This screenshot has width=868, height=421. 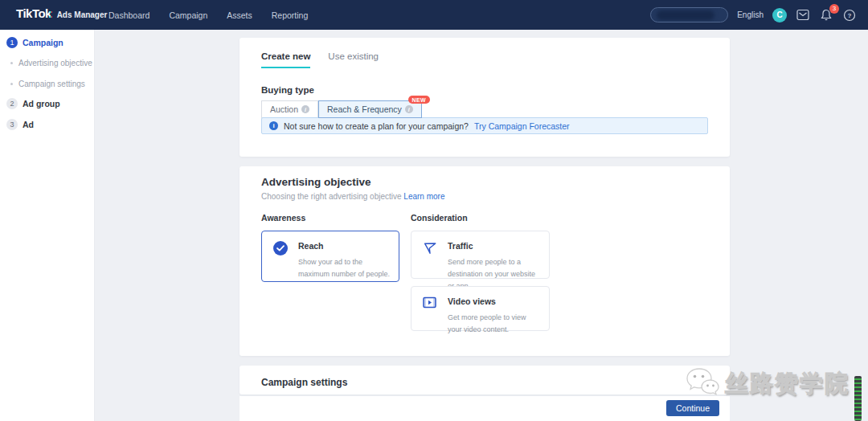 What do you see at coordinates (47, 225) in the screenshot?
I see `steps-sidebar: 1 Campaign Advertising objective Campaig…` at bounding box center [47, 225].